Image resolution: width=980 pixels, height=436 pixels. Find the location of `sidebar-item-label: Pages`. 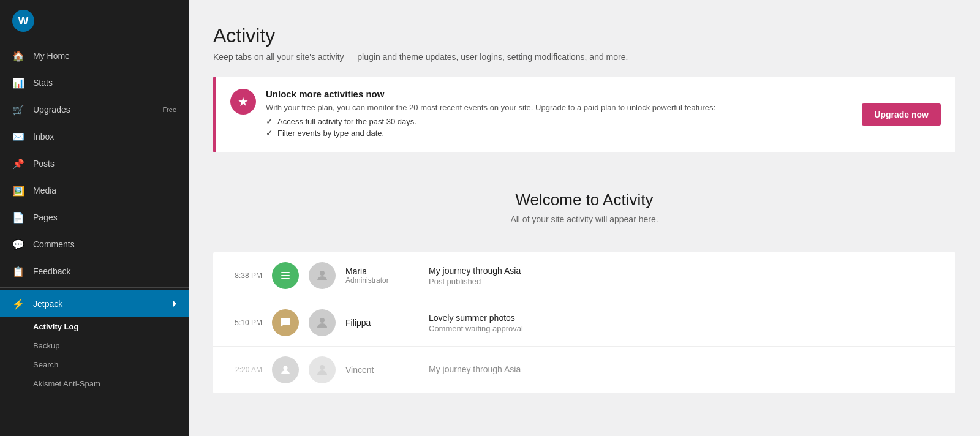

sidebar-item-label: Pages is located at coordinates (45, 217).